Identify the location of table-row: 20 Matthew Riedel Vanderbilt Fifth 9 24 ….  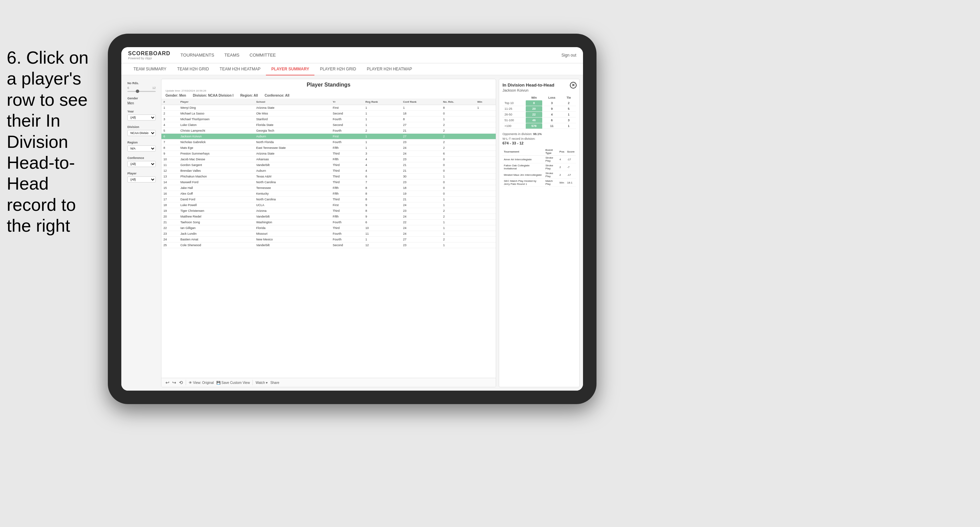
(329, 217).